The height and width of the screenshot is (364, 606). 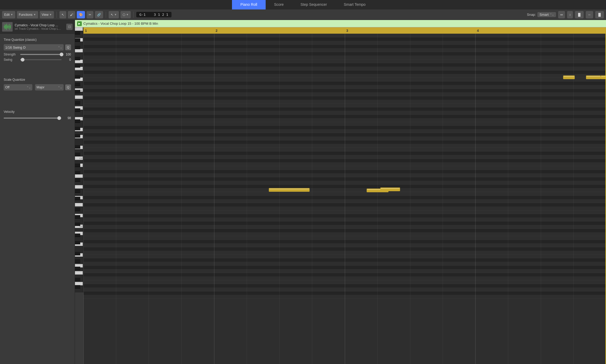 What do you see at coordinates (41, 60) in the screenshot?
I see `swing-slider` at bounding box center [41, 60].